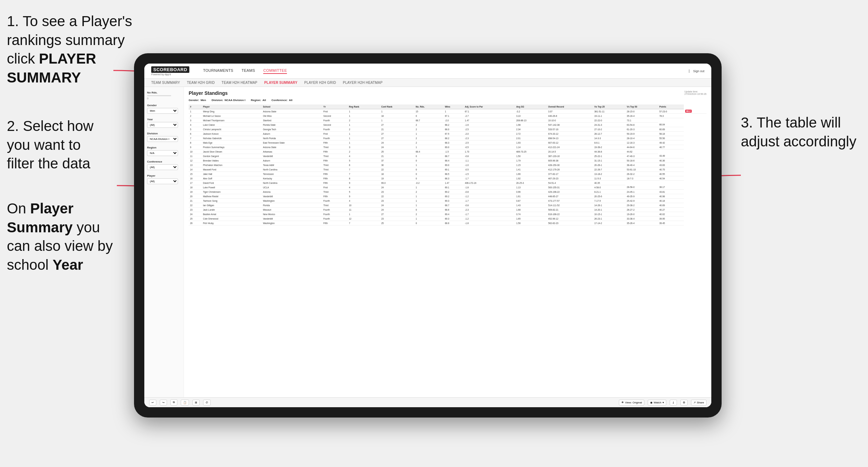 This screenshot has height=467, width=868. Describe the element at coordinates (454, 107) in the screenshot. I see `col-wins: Wins` at that location.